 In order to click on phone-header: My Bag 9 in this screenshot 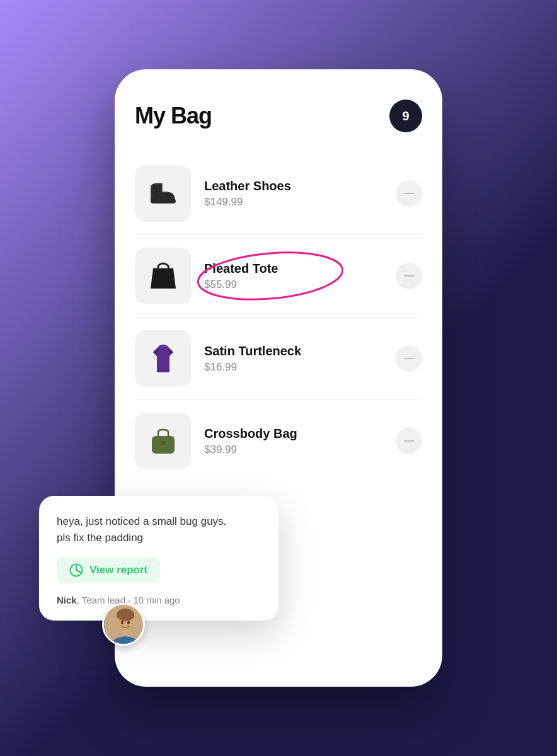, I will do `click(278, 116)`.